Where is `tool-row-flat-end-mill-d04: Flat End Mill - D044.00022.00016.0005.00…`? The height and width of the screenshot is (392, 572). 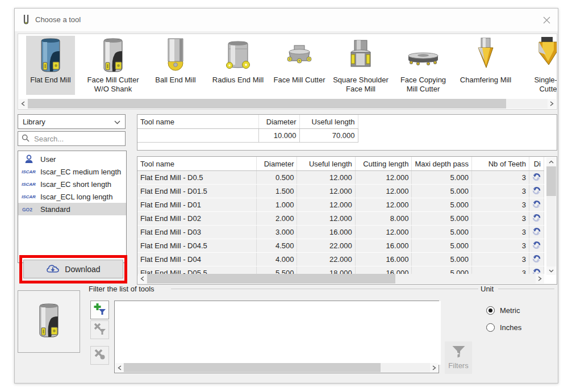
tool-row-flat-end-mill-d04: Flat End Mill - D044.00022.00016.0005.00… is located at coordinates (341, 260).